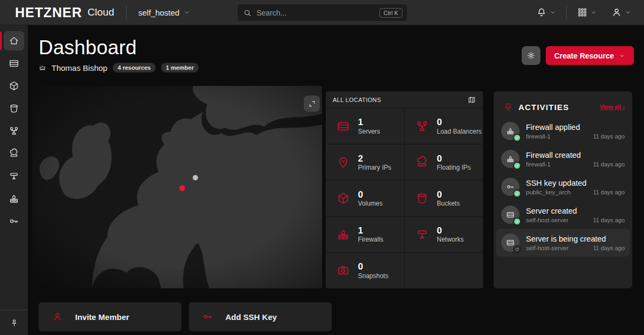 The image size is (644, 335). What do you see at coordinates (48, 13) in the screenshot?
I see `hetzner-logo: HETZNER` at bounding box center [48, 13].